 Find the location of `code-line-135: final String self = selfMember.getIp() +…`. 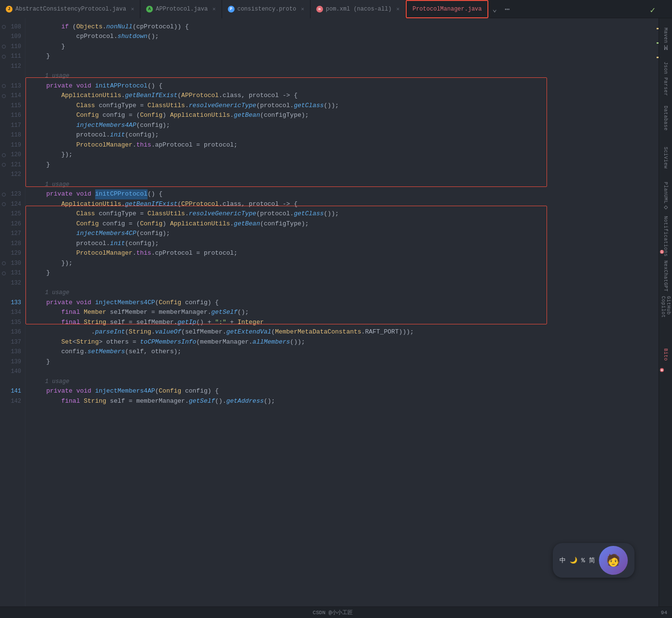

code-line-135: final String self = selfMember.getIp() +… is located at coordinates (342, 323).